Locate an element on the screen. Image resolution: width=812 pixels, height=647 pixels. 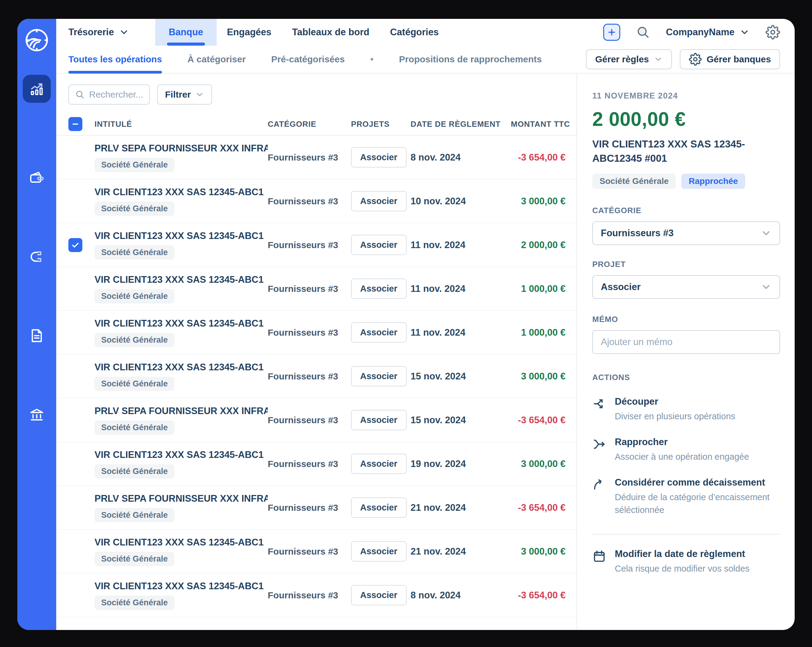
manage-banks-button: Gérer banques is located at coordinates (730, 60).